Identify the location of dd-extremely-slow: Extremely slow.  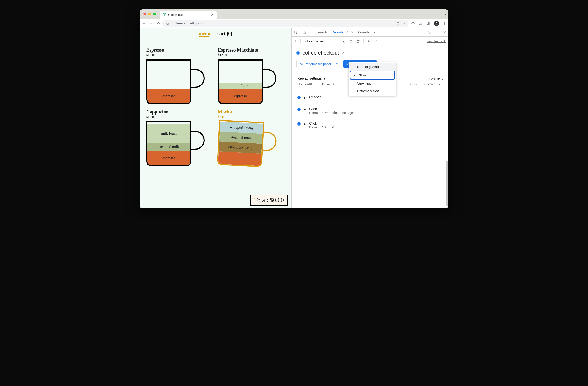
(372, 91).